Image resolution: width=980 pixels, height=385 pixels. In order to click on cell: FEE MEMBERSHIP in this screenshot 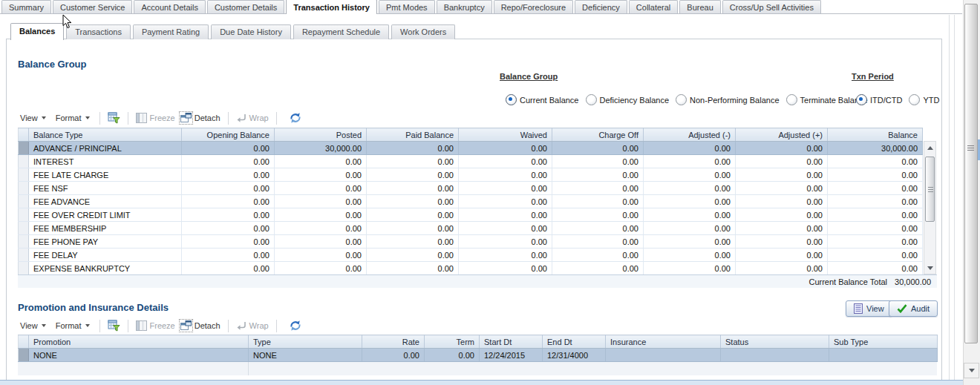, I will do `click(105, 228)`.